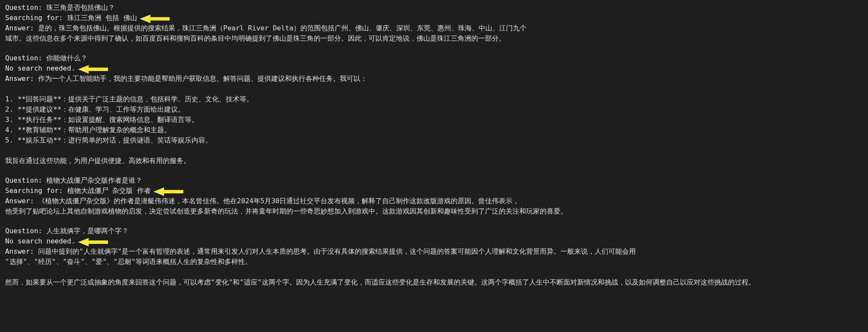  I want to click on qa-block: Question: 植物大战僵尸杂交版作者是谁？Searching for: 植…, so click(434, 196).